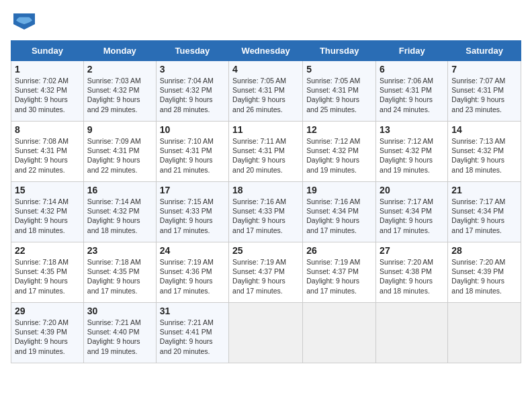 The height and width of the screenshot is (411, 532). Describe the element at coordinates (340, 51) in the screenshot. I see `day-header-thursday: Thursday` at that location.